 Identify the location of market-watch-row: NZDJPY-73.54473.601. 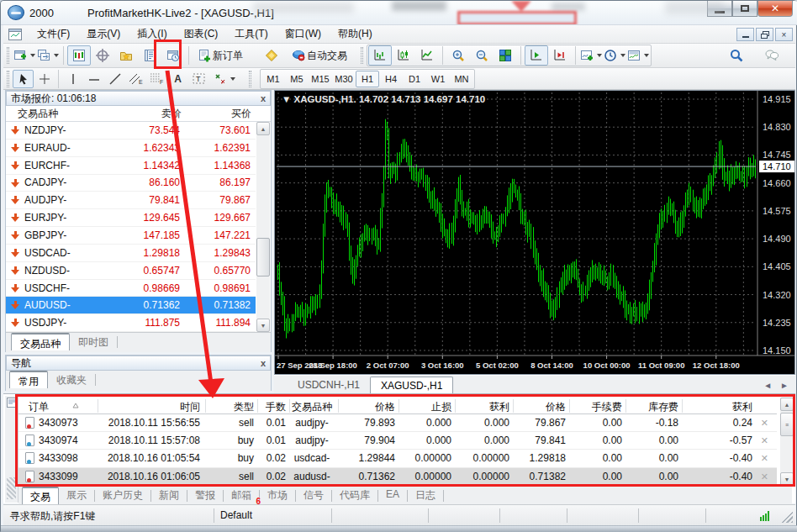
(131, 131).